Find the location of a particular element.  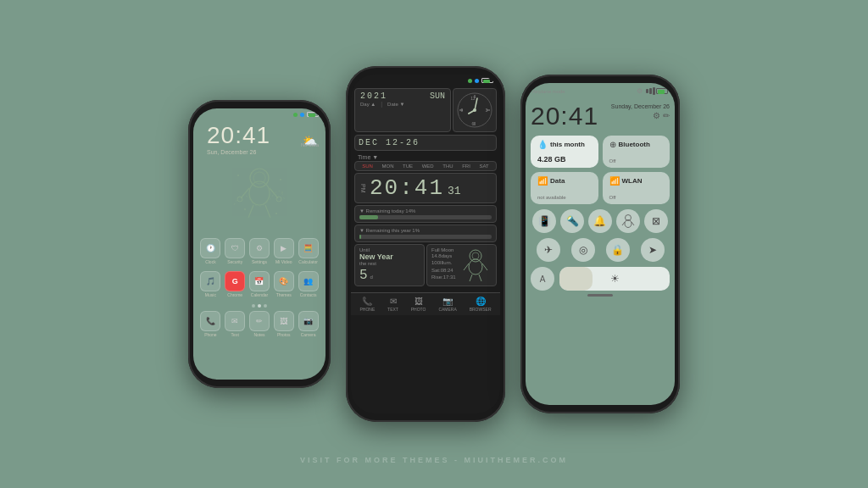

day-sat: SAT is located at coordinates (483, 166).